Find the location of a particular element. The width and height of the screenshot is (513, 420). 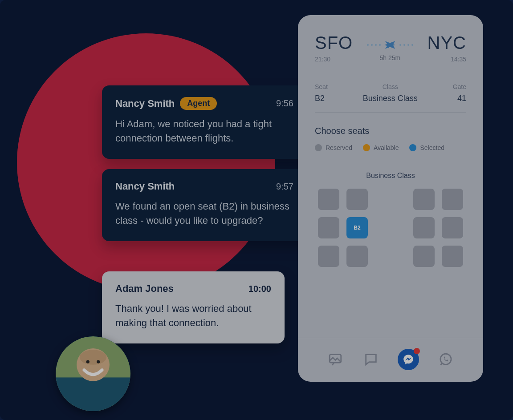

available-swatch is located at coordinates (366, 148).